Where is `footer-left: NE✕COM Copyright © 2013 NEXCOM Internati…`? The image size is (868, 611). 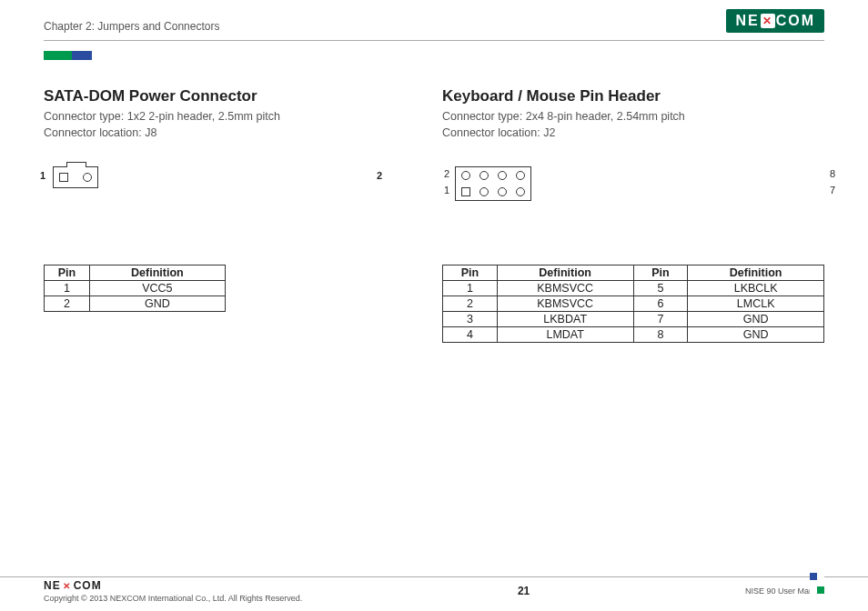
footer-left: NE✕COM Copyright © 2013 NEXCOM Internati… is located at coordinates (173, 591).